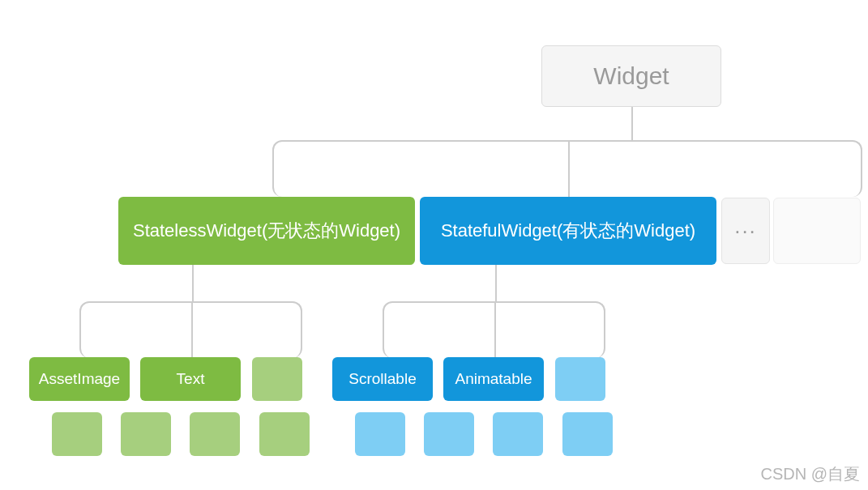 The height and width of the screenshot is (490, 868). What do you see at coordinates (383, 379) in the screenshot?
I see `node-scrollable: Scrollable` at bounding box center [383, 379].